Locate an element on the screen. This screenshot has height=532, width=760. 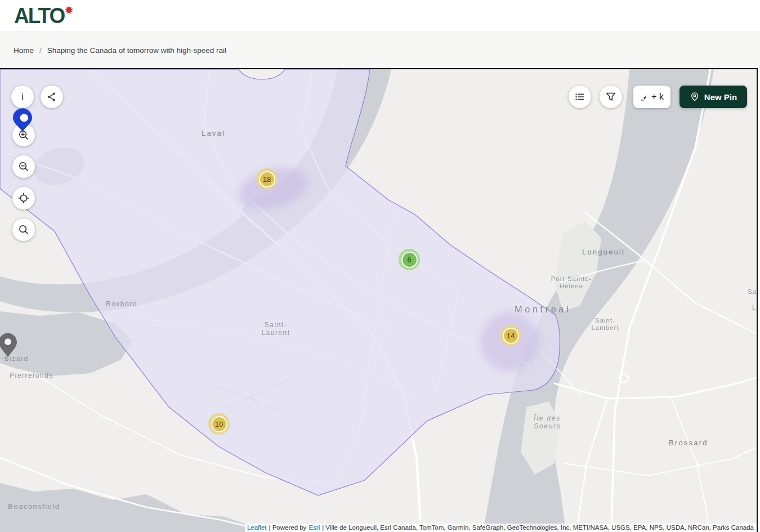
blue-pin-marker is located at coordinates (23, 121).